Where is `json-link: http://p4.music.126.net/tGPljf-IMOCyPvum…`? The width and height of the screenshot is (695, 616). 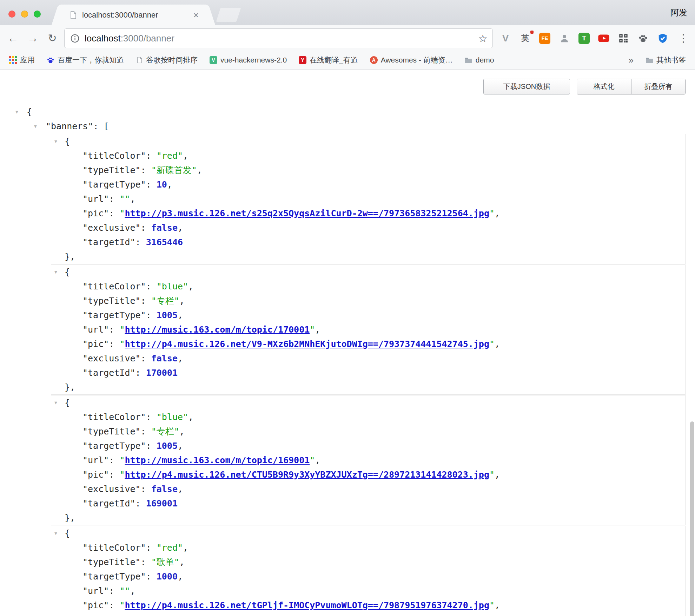 json-link: http://p4.music.126.net/tGPljf-IMOCyPvum… is located at coordinates (307, 605).